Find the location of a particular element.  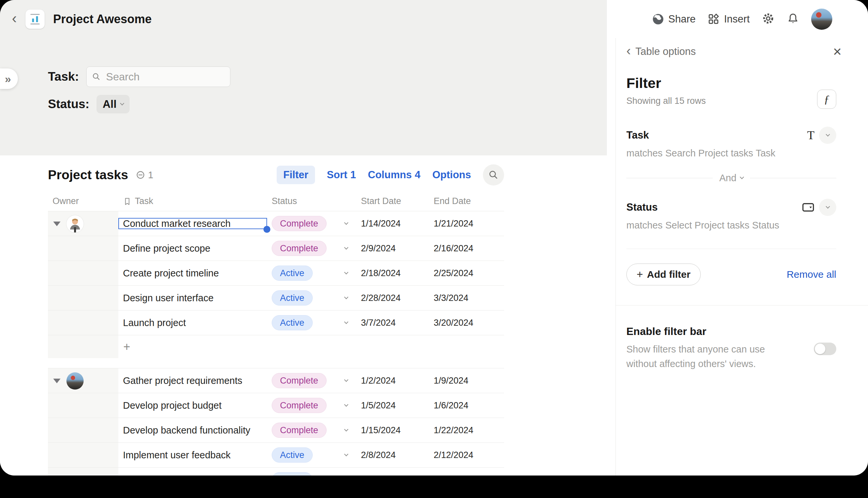

remove-all-link: Remove all is located at coordinates (812, 274).